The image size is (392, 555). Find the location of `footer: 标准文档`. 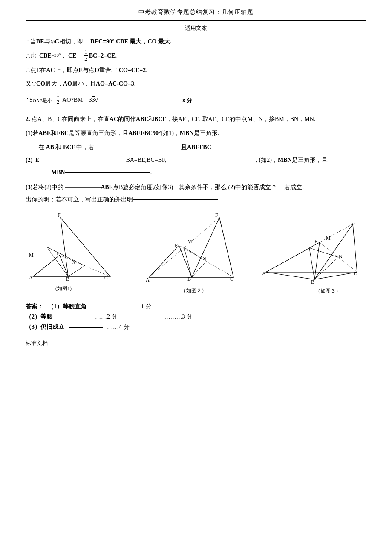

footer: 标准文档 is located at coordinates (196, 343).